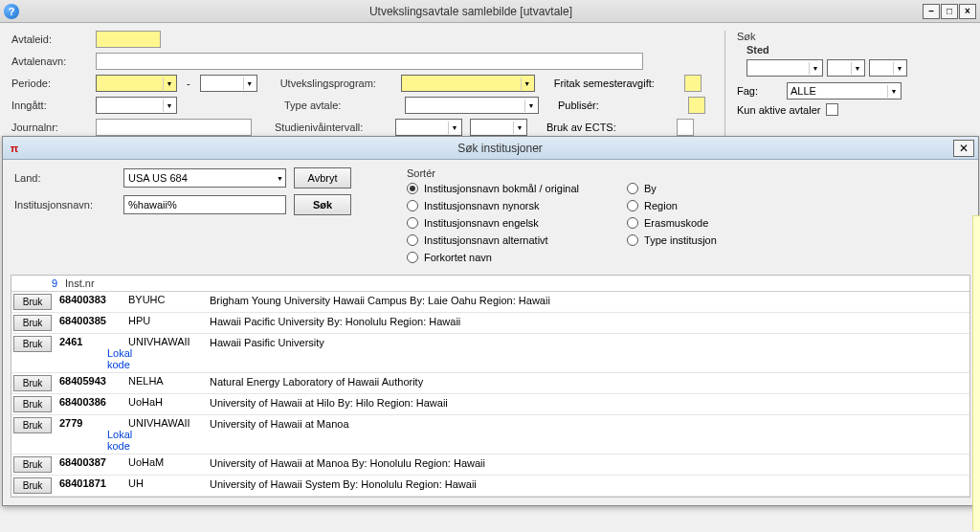 The image size is (980, 532). Describe the element at coordinates (94, 353) in the screenshot. I see `inst-nr: 2461Lokal kode` at that location.